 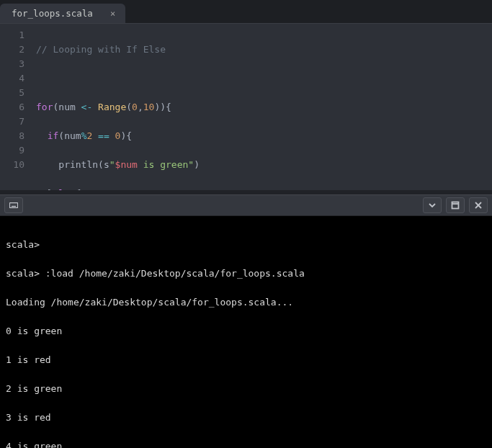 What do you see at coordinates (246, 389) in the screenshot?
I see `terminal-line: 2 is green` at bounding box center [246, 389].